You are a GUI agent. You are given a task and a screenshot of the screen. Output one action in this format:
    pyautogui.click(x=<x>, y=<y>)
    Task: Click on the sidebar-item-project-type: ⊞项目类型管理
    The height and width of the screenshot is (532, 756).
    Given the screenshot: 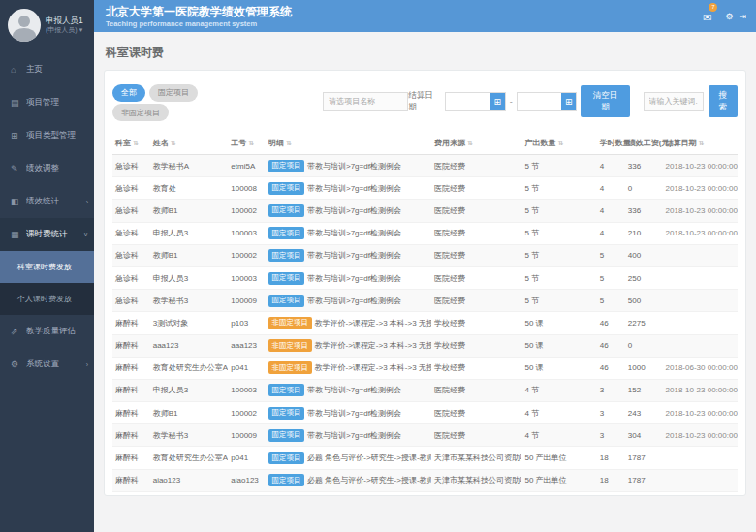 What is the action you would take?
    pyautogui.click(x=47, y=136)
    